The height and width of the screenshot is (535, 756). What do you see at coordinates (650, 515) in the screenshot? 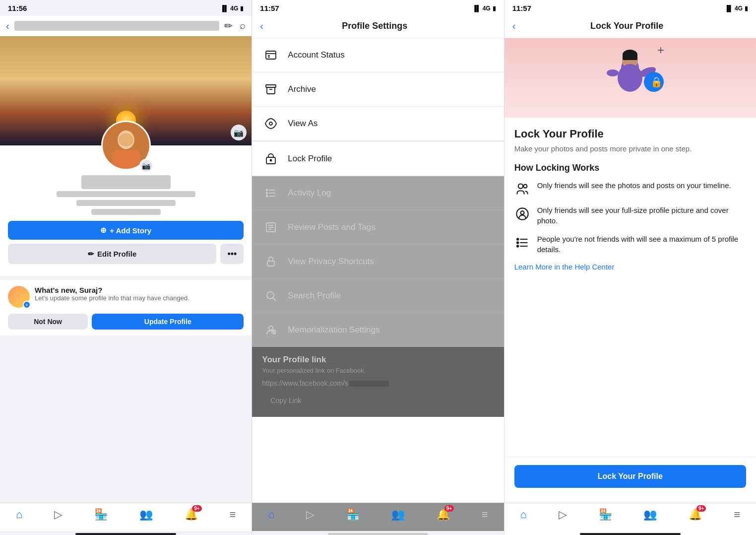
I see `nav-friends-p3: 👥` at bounding box center [650, 515].